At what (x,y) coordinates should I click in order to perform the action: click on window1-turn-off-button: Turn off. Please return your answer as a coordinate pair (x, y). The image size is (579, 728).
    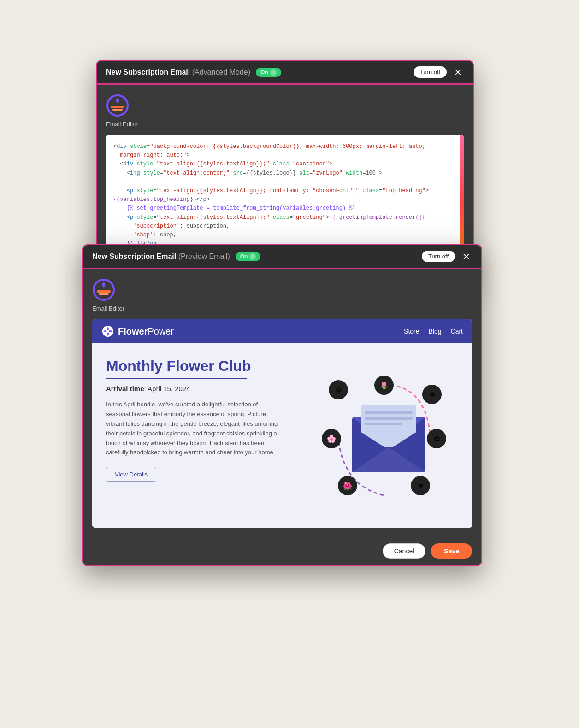
    Looking at the image, I should click on (430, 72).